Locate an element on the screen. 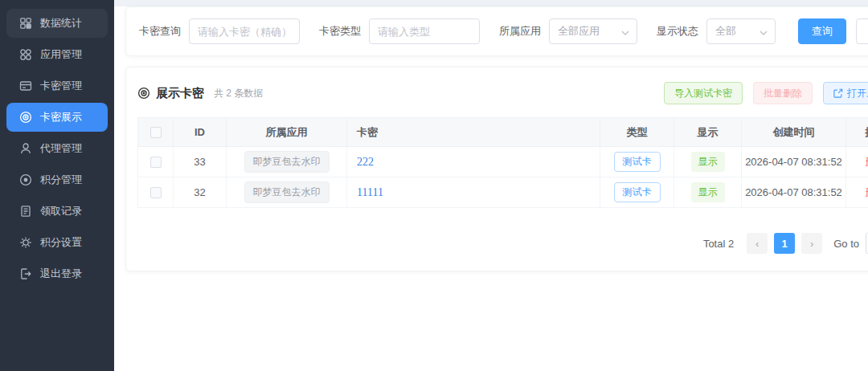  status-select-value: 全部 is located at coordinates (726, 31).